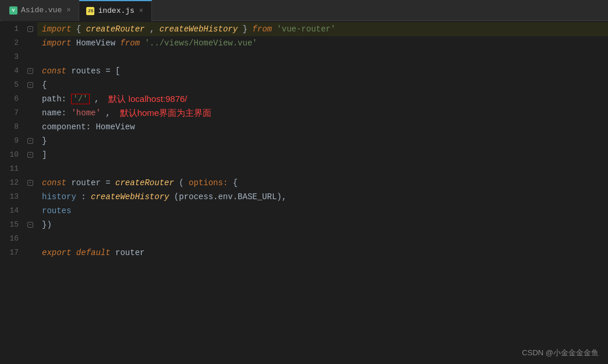  What do you see at coordinates (30, 71) in the screenshot?
I see `fold-icon-4: -` at bounding box center [30, 71].